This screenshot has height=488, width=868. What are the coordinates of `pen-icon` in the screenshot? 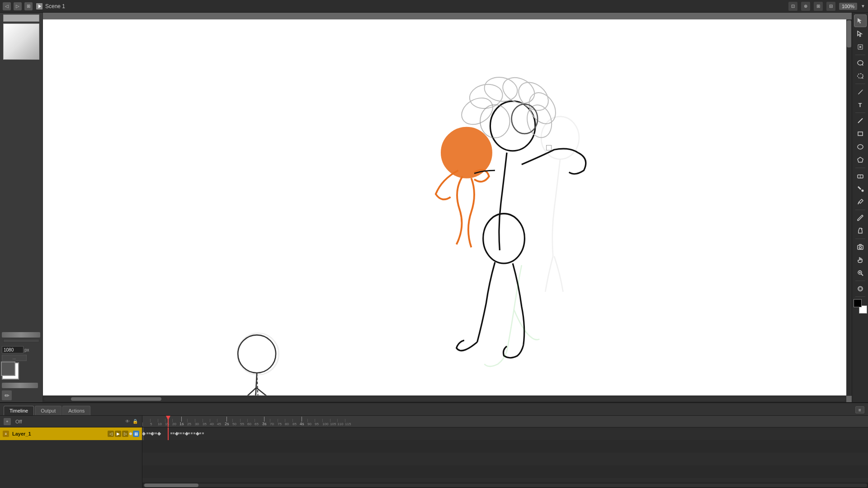 It's located at (860, 92).